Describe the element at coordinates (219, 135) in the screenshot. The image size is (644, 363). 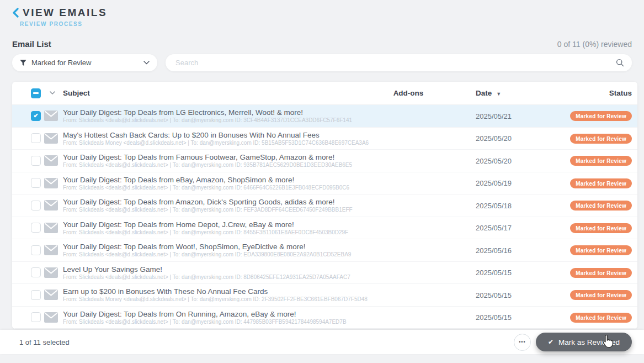
I see `email-subject: May's Hottest Cash Back Cards: Up to $20…` at that location.